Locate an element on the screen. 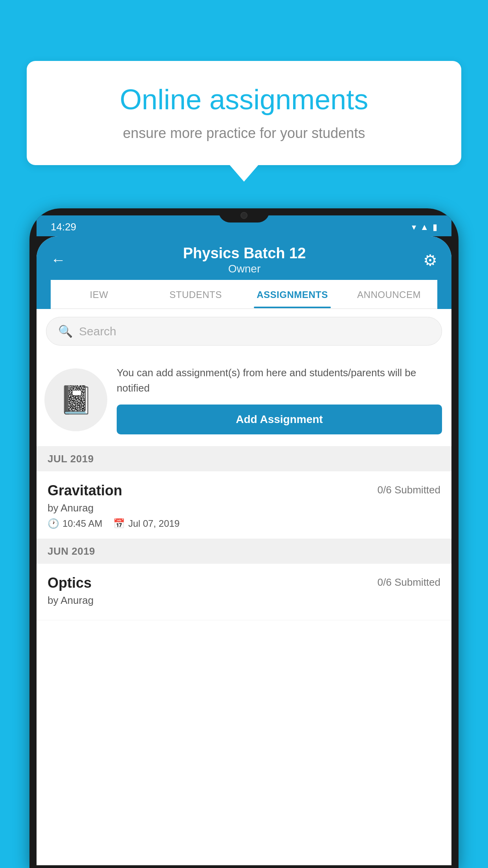 The image size is (488, 868). speech-bubble-container: Online assignments ensure more practice … is located at coordinates (244, 113).